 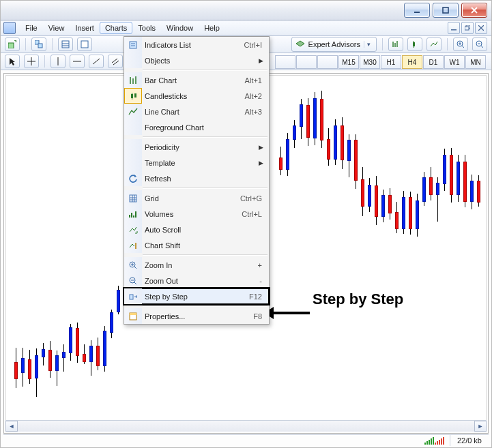 What do you see at coordinates (57, 28) in the screenshot?
I see `menu-view: View` at bounding box center [57, 28].